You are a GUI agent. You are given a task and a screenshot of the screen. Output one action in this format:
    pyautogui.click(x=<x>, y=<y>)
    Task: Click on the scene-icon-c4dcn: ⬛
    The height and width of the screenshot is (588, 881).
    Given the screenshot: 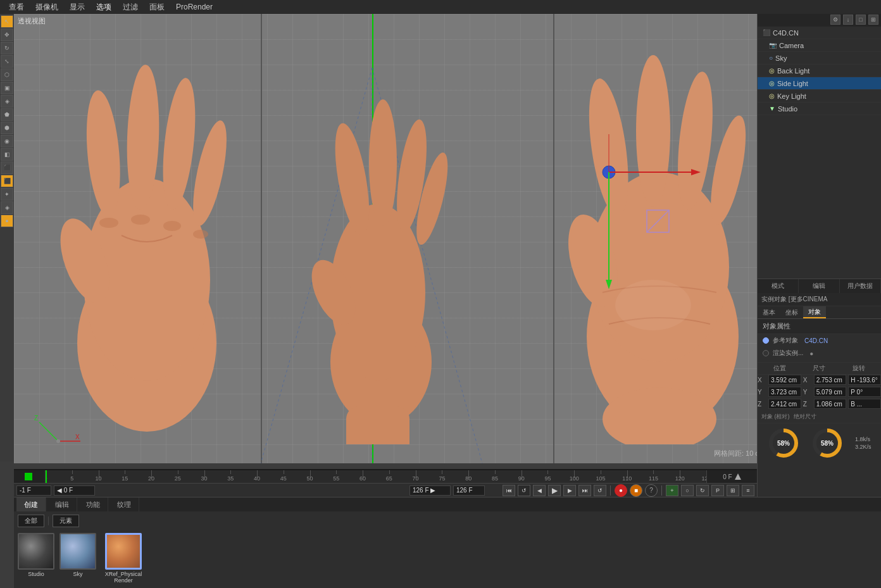 What is the action you would take?
    pyautogui.click(x=766, y=33)
    